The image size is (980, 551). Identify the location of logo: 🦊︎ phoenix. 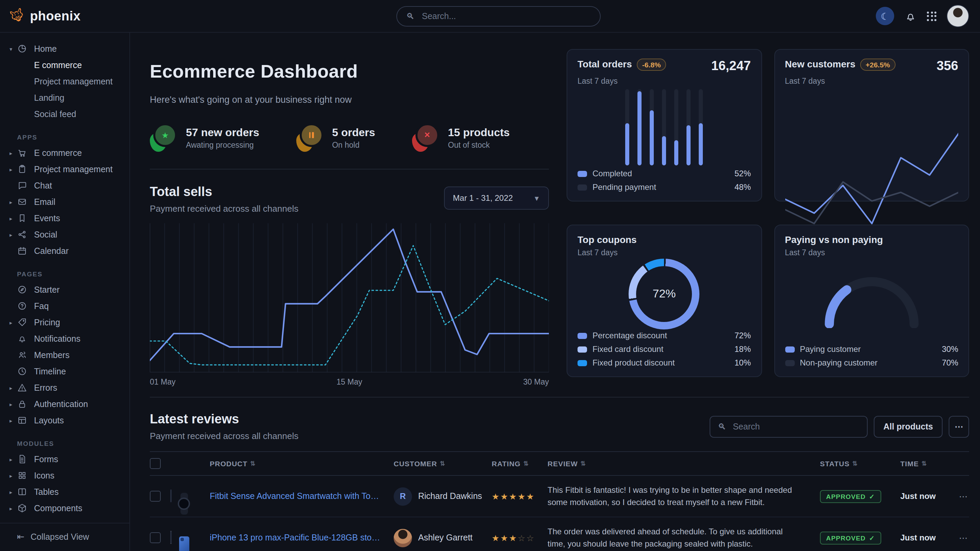
(46, 16).